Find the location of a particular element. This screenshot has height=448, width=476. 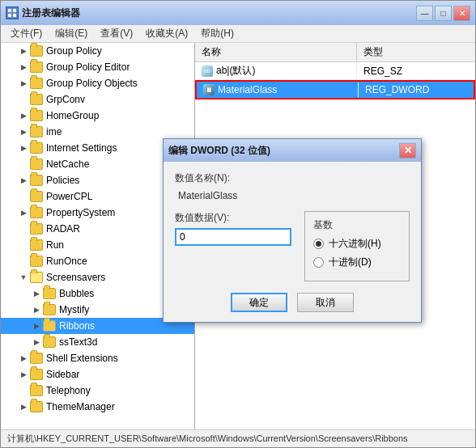

radio-decimal: 十进制(D) is located at coordinates (357, 262).